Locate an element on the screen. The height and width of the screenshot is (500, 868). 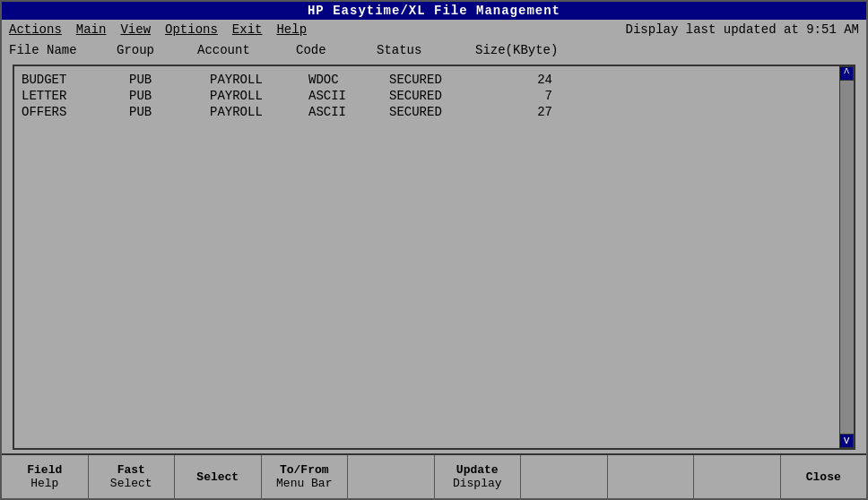
file-name: OFFERS is located at coordinates (75, 112).